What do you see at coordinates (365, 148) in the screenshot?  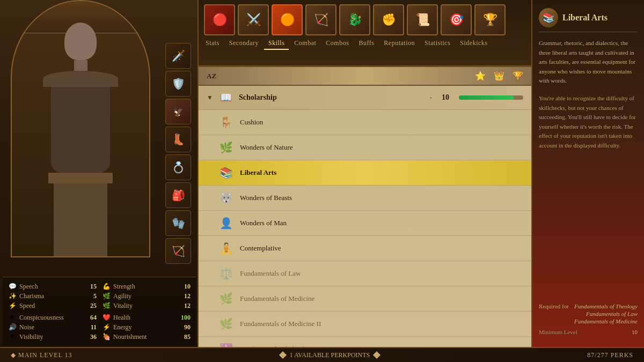 I see `skill-wonders-of-nature: 🌿 Wonders of Nature` at bounding box center [365, 148].